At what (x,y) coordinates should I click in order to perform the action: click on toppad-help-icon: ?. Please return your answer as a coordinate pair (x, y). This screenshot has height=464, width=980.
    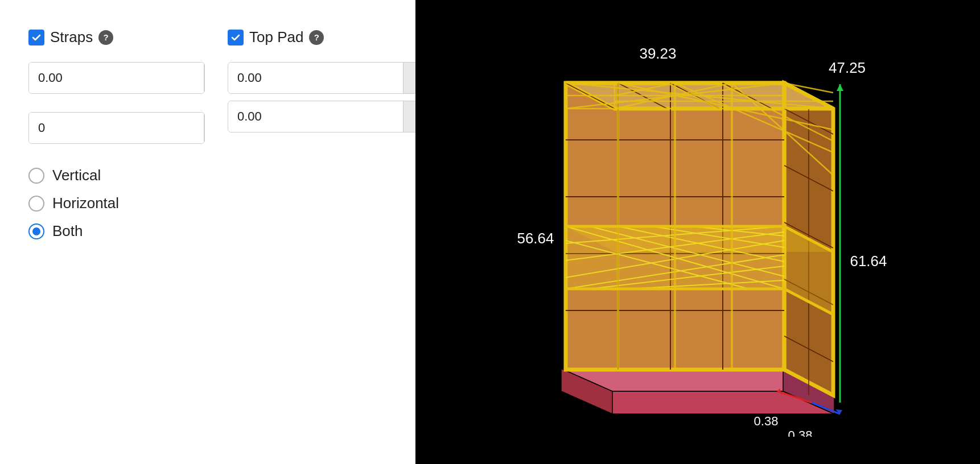
    Looking at the image, I should click on (316, 38).